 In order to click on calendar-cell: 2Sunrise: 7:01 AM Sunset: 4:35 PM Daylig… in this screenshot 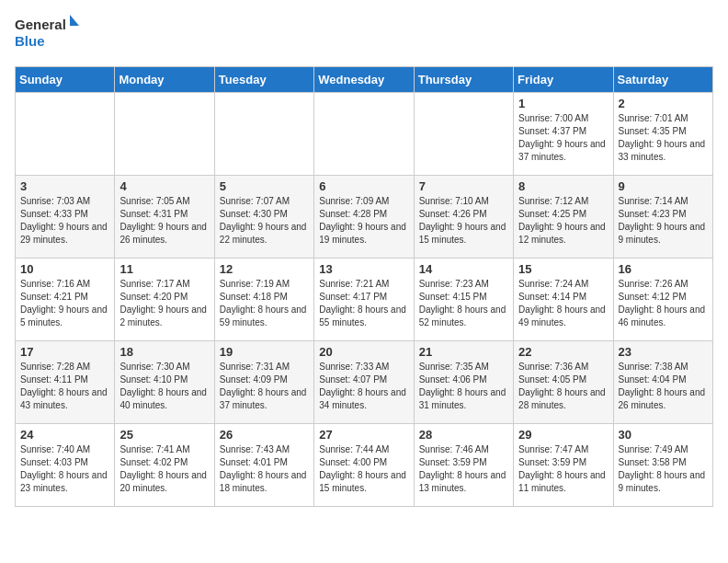, I will do `click(663, 134)`.